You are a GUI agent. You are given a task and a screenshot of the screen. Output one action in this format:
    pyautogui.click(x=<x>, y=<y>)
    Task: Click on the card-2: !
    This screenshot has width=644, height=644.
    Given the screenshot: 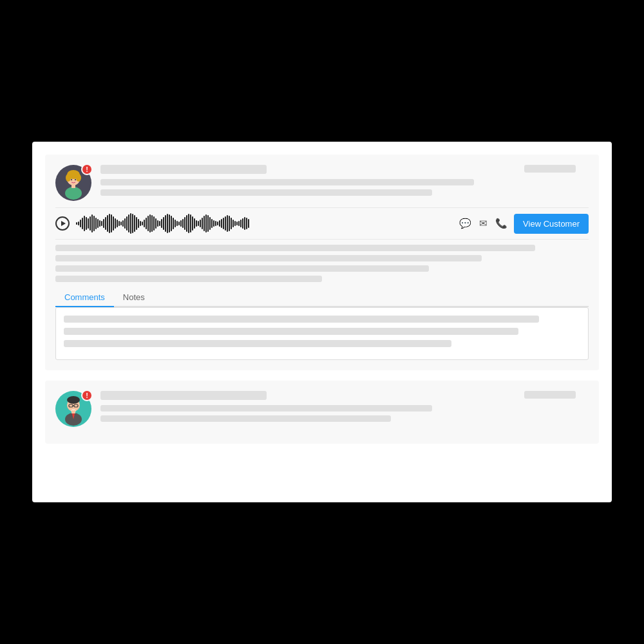 What is the action you would take?
    pyautogui.click(x=322, y=412)
    